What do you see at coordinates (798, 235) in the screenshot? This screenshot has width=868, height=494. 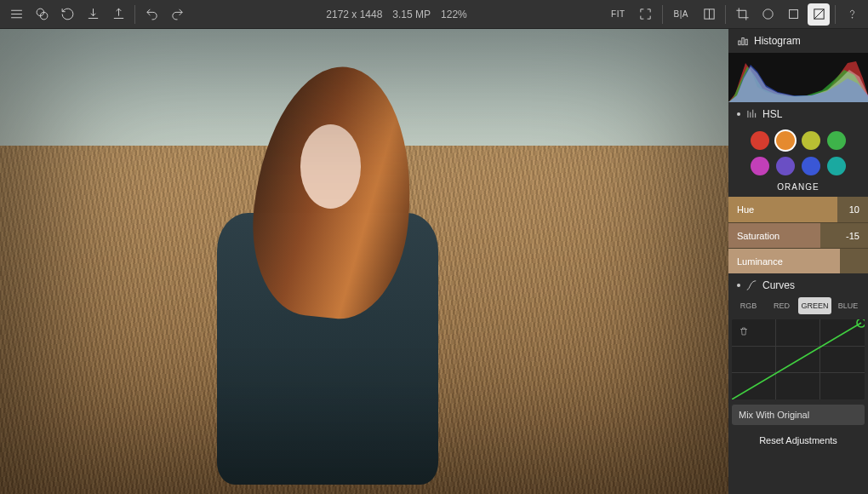 I see `saturation-slider: Saturation -15` at bounding box center [798, 235].